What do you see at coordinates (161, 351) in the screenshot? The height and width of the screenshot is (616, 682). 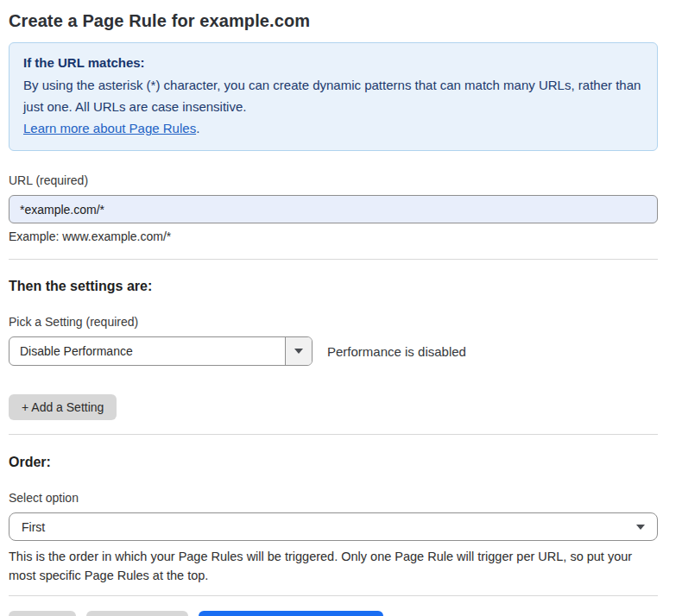 I see `setting-select: Disable Performance` at bounding box center [161, 351].